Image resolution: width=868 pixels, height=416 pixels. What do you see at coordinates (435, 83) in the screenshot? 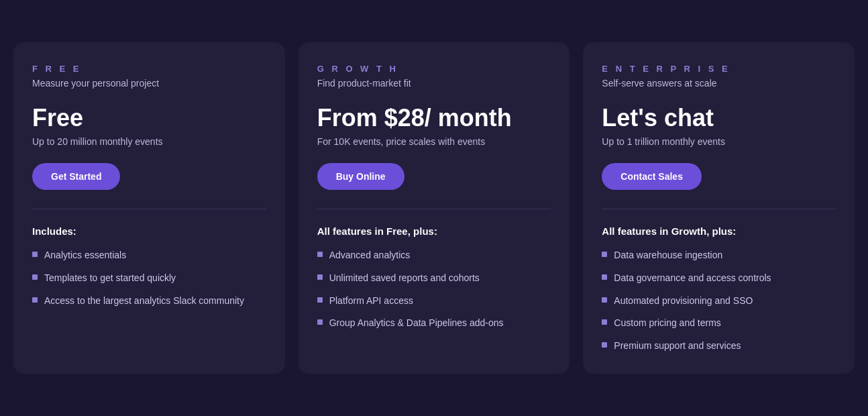
I see `plan-tagline-growth: Find product-market fit` at bounding box center [435, 83].